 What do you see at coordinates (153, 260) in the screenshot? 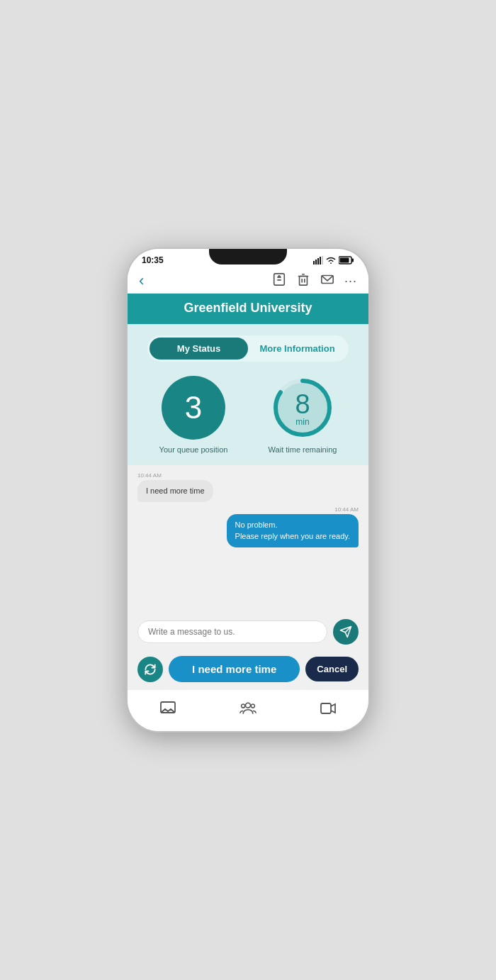
I see `status-time: 10:35` at bounding box center [153, 260].